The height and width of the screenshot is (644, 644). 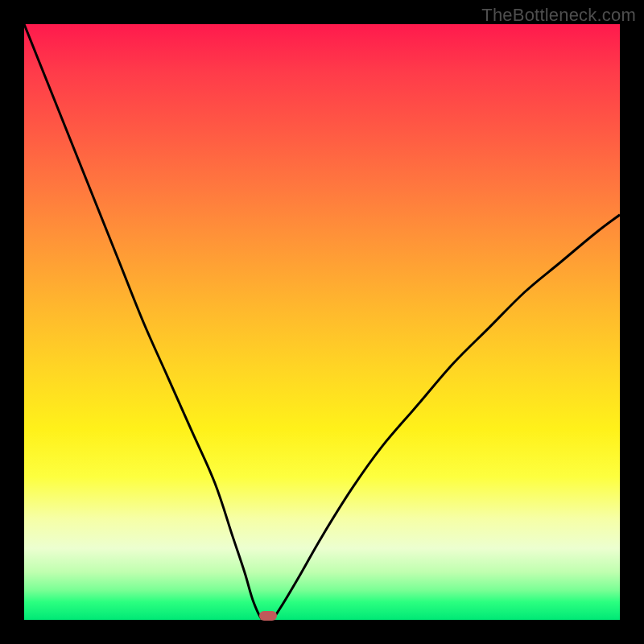 I want to click on watermark-text: TheBottleneck.com, so click(x=559, y=15).